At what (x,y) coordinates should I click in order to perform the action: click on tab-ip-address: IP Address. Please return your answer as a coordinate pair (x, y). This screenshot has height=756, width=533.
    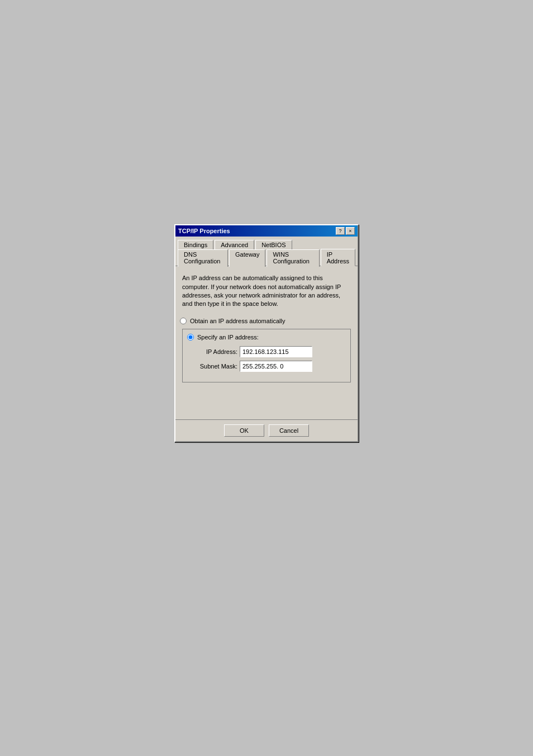
    Looking at the image, I should click on (338, 257).